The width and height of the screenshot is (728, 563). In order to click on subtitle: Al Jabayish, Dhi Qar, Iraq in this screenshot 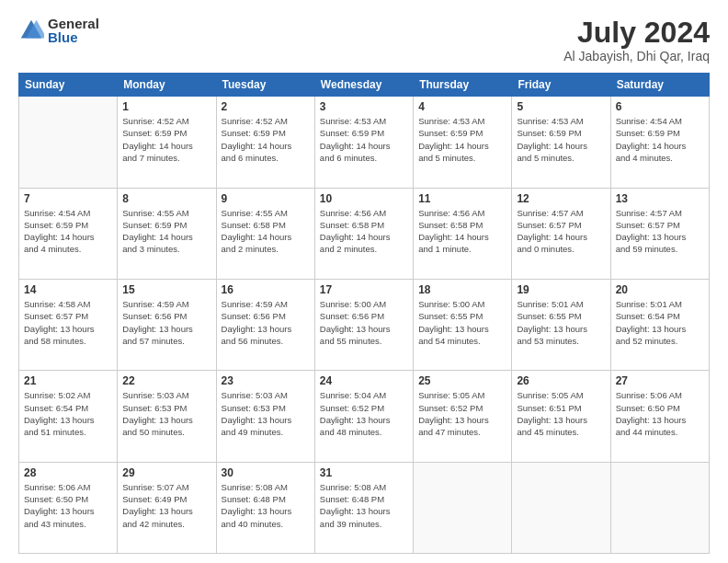, I will do `click(636, 56)`.